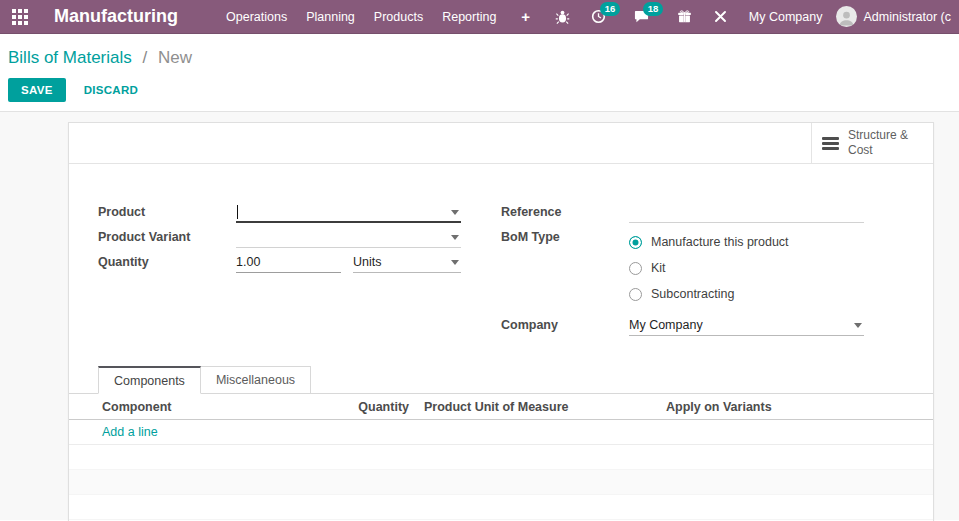 This screenshot has height=521, width=959. What do you see at coordinates (658, 268) in the screenshot?
I see `radio-kit-label: Kit` at bounding box center [658, 268].